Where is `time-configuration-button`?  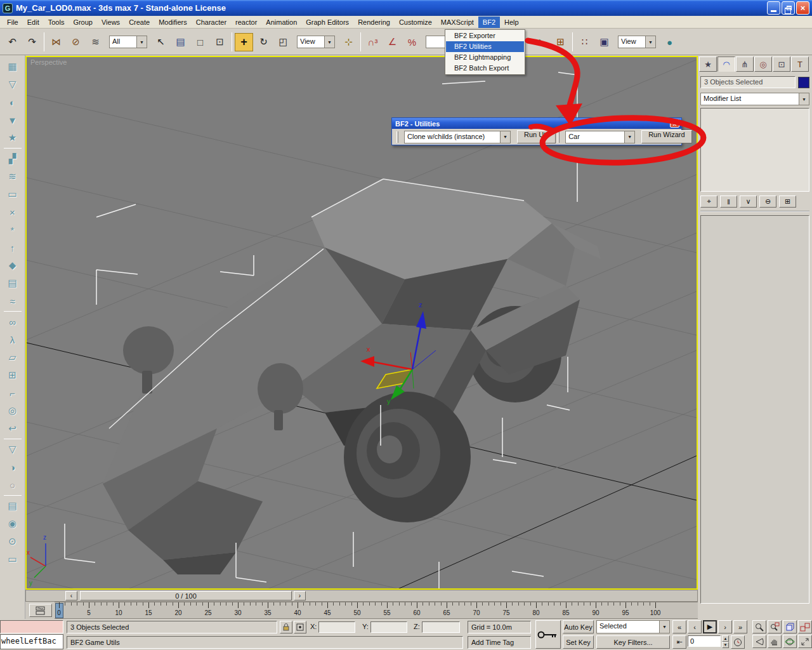
time-configuration-button is located at coordinates (738, 642).